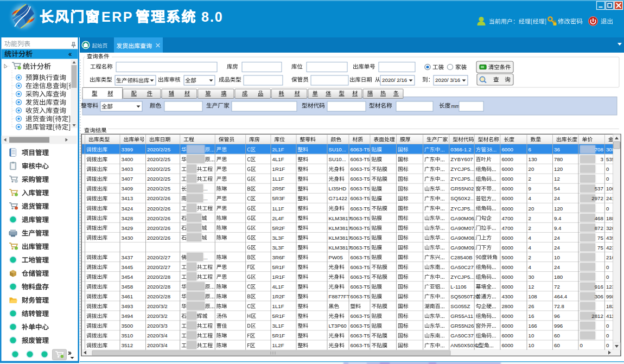 This screenshot has width=624, height=364. What do you see at coordinates (157, 345) in the screenshot?
I see `svg-text: 2020/3/4` at bounding box center [157, 345].